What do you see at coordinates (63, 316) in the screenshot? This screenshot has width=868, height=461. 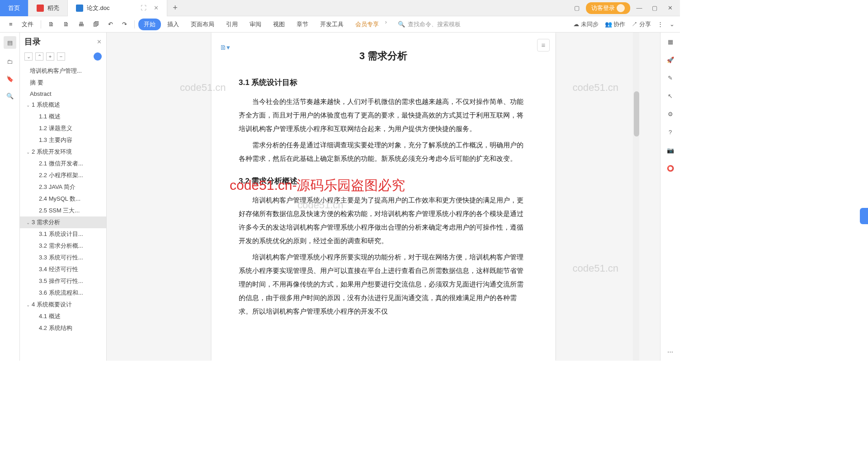 I see `outline-item: 4.1 概述` at bounding box center [63, 316].